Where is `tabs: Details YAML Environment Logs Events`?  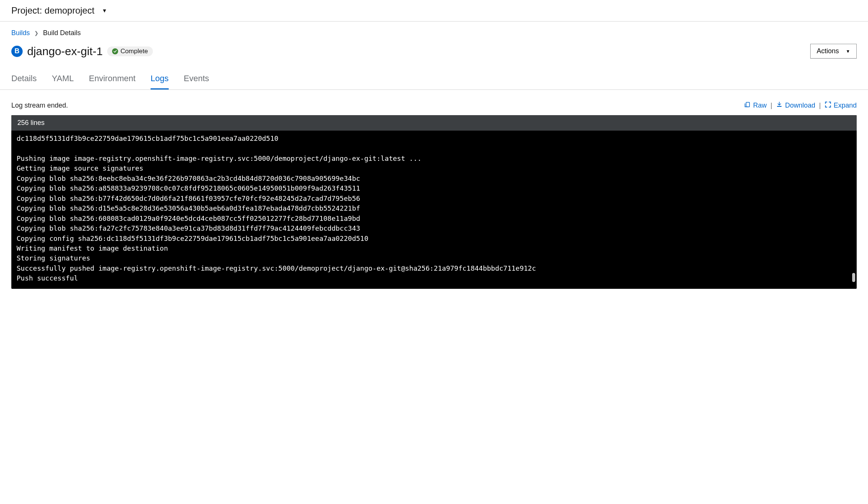
tabs: Details YAML Environment Logs Events is located at coordinates (434, 79).